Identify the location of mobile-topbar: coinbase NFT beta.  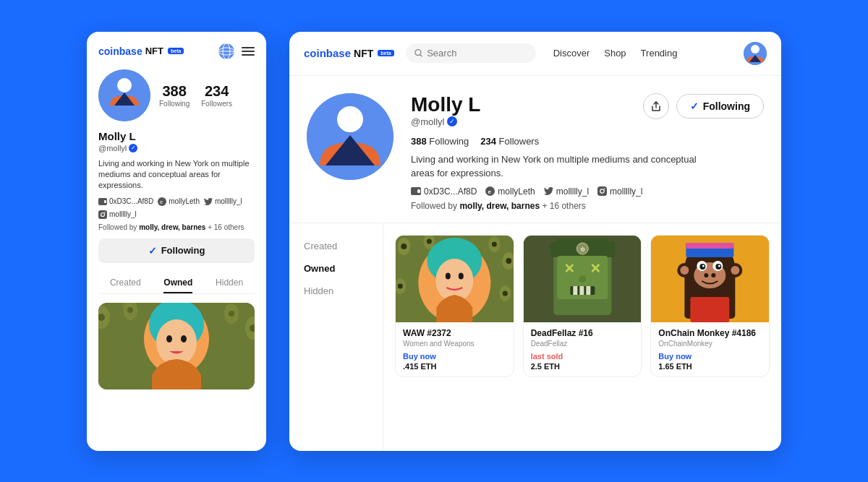
(176, 51).